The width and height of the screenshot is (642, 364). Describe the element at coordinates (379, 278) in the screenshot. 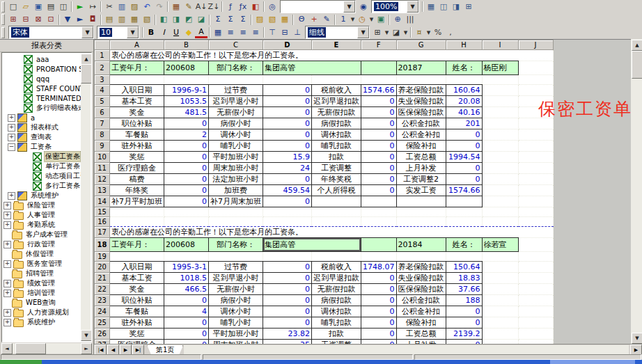

I see `cell-F21: 0` at that location.